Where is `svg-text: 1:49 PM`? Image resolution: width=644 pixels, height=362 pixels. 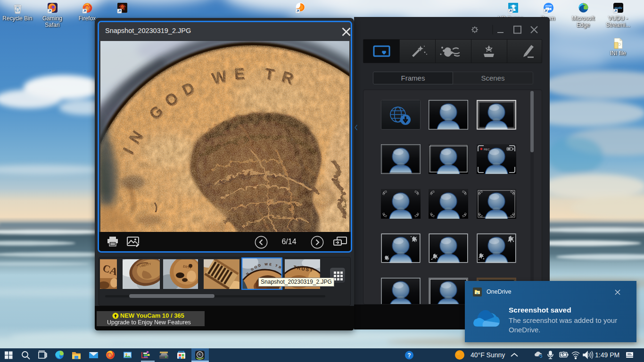
svg-text: 1:49 PM is located at coordinates (607, 355).